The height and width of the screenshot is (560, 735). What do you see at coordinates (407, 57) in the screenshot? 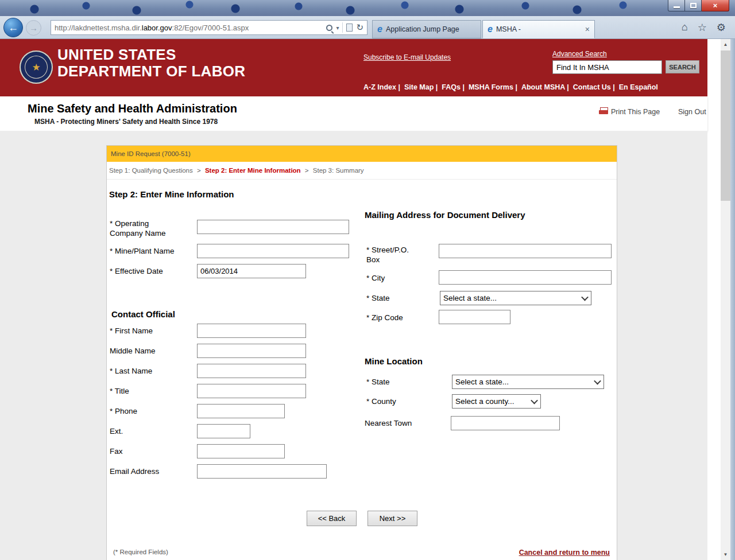
I see `subscribe-link: Subscribe to E-mail Updates` at bounding box center [407, 57].